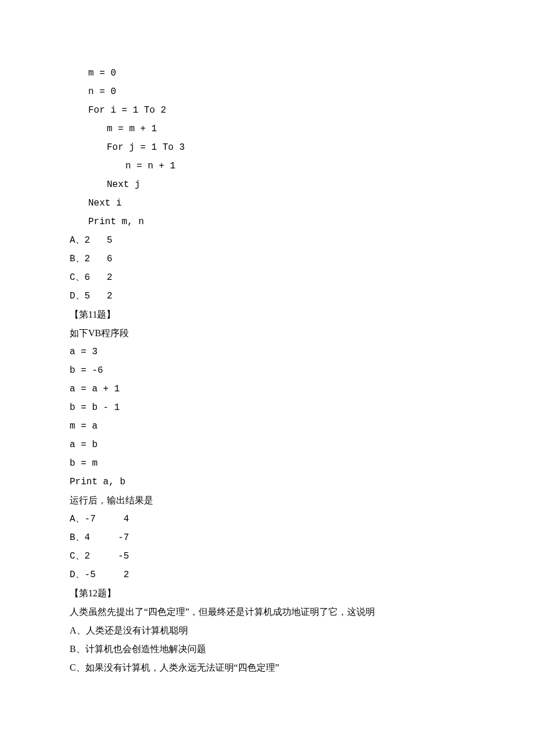 Image resolution: width=534 pixels, height=756 pixels. I want to click on q10-option-b: B、2 6, so click(267, 259).